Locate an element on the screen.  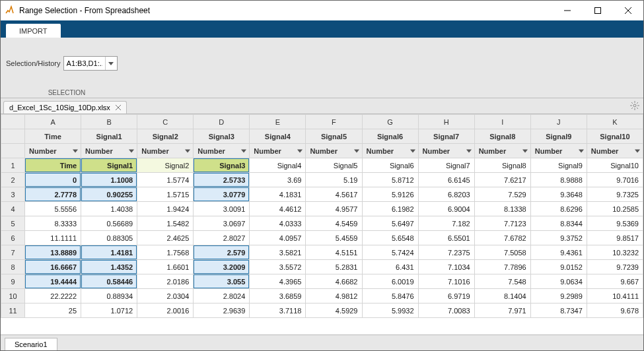
cell: 3.0779 is located at coordinates (222, 195).